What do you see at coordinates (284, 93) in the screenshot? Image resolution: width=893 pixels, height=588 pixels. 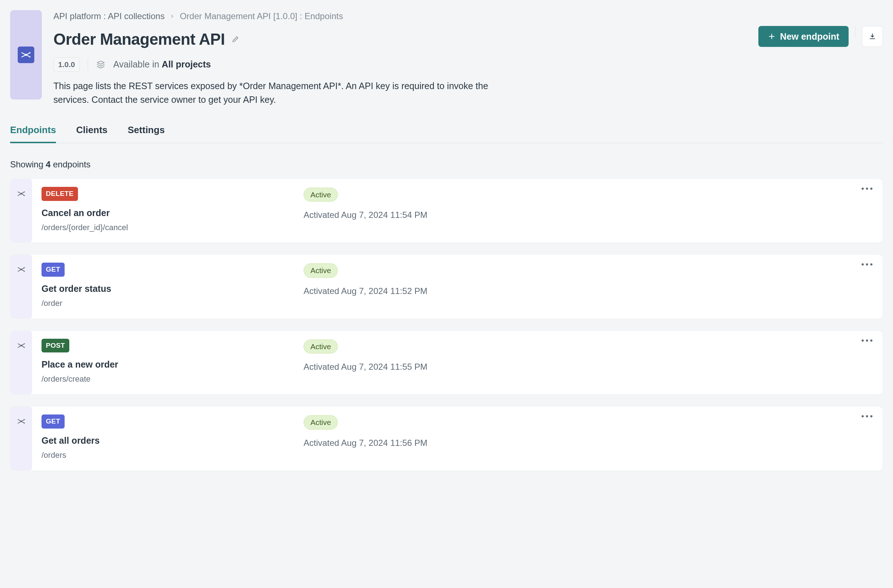 I see `api-description: This page lists the REST services expose…` at bounding box center [284, 93].